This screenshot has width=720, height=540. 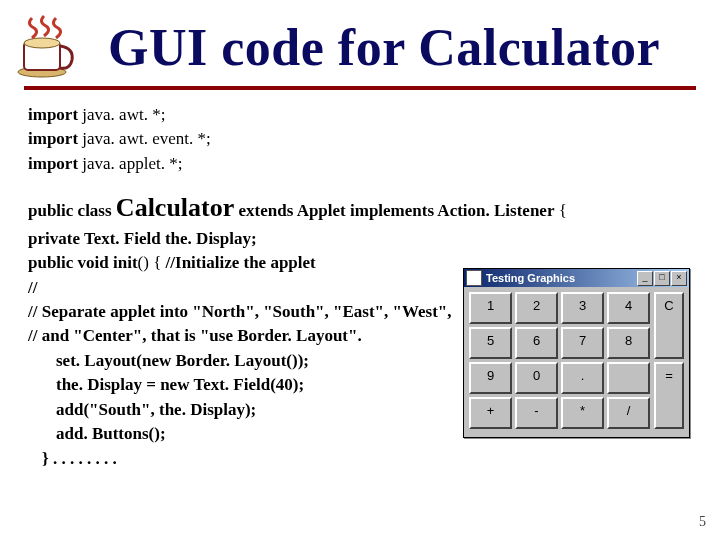 I want to click on equals-button: =, so click(x=669, y=396).